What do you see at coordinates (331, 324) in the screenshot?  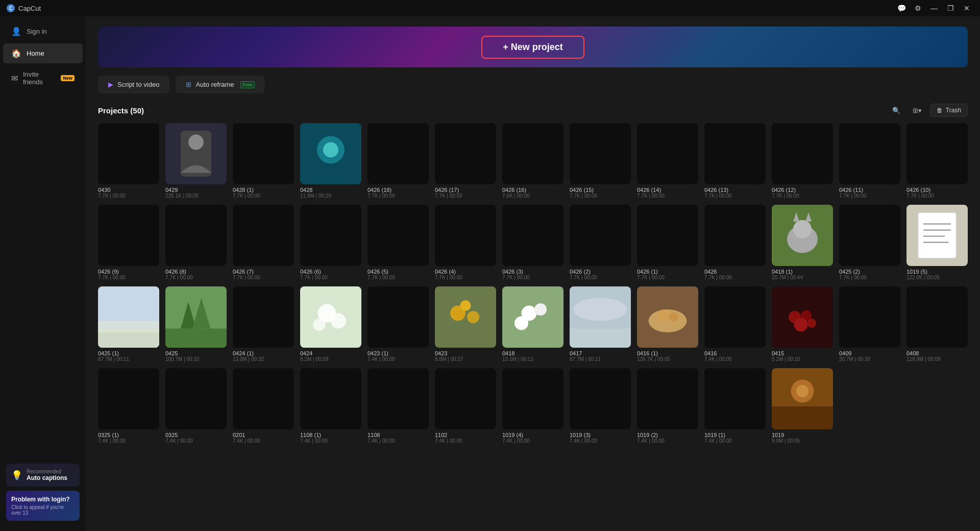 I see `project-item: 04248.2M | 00:09` at bounding box center [331, 324].